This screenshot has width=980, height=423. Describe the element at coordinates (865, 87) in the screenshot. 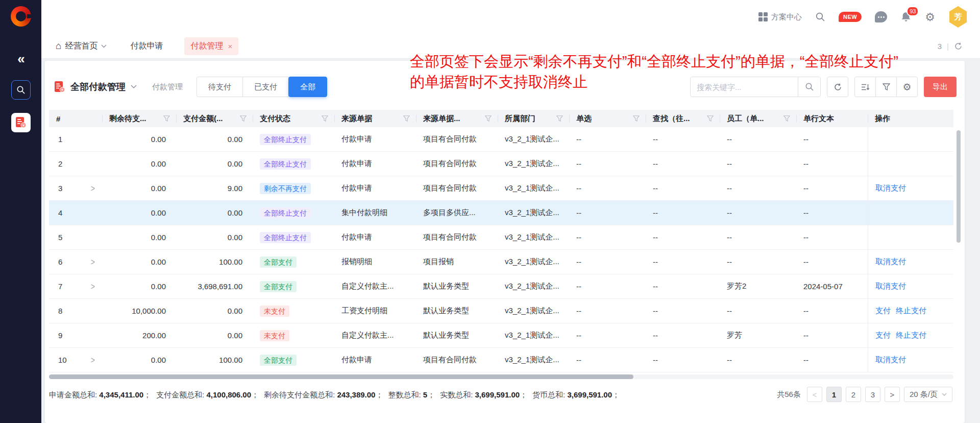

I see `sort-button` at that location.